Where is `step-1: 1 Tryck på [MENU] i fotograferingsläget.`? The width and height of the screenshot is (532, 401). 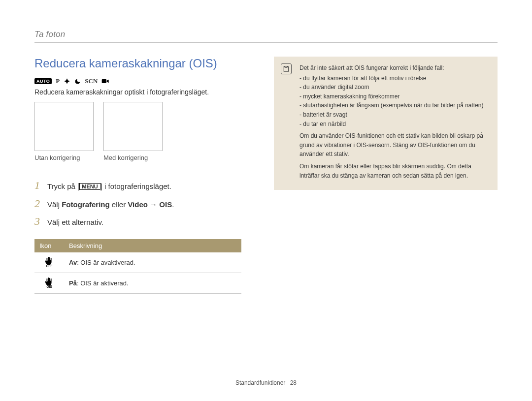 step-1: 1 Tryck på [MENU] i fotograferingsläget. is located at coordinates (145, 186).